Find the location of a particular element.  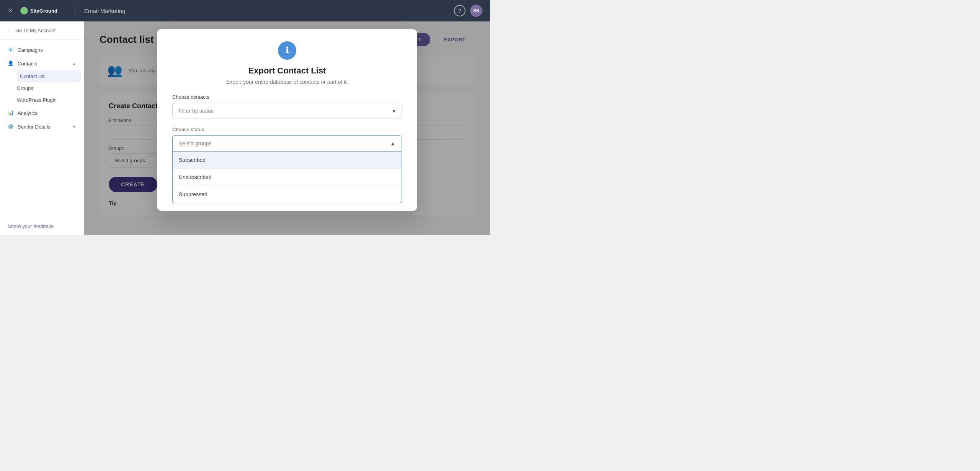

sidebar-item-contacts: 👤 Contacts ▲ is located at coordinates (42, 64).